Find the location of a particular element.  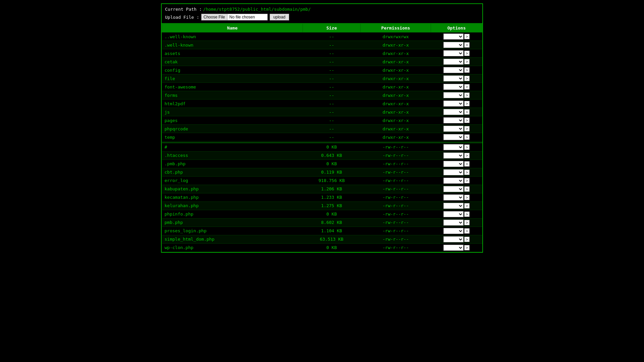

file-size: 0 KB is located at coordinates (332, 214).